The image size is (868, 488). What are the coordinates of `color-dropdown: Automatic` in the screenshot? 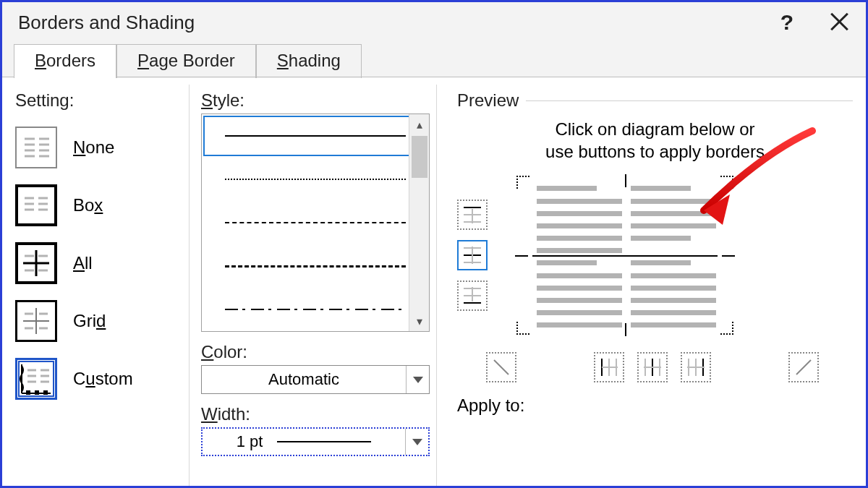 It's located at (315, 380).